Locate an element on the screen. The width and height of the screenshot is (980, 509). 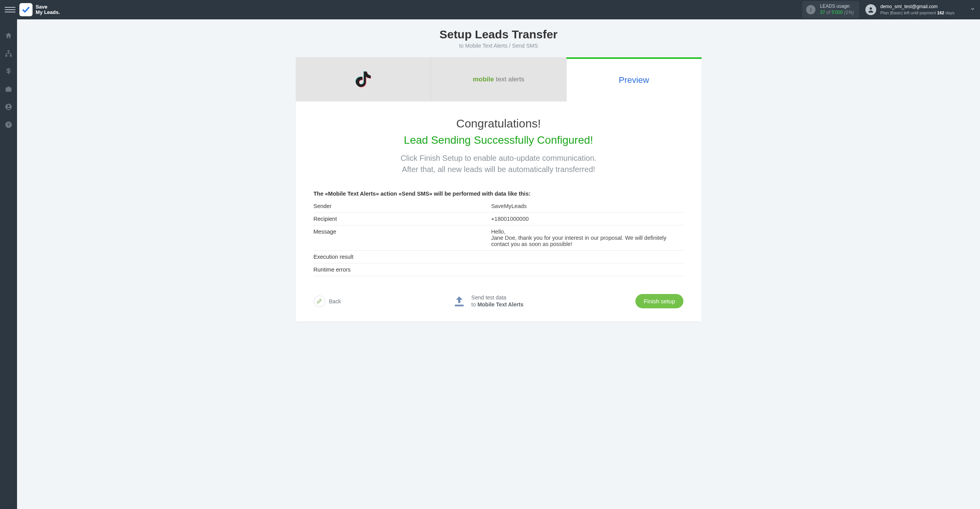
send-test-label: Send test data to Mobile Text Alerts is located at coordinates (497, 301).